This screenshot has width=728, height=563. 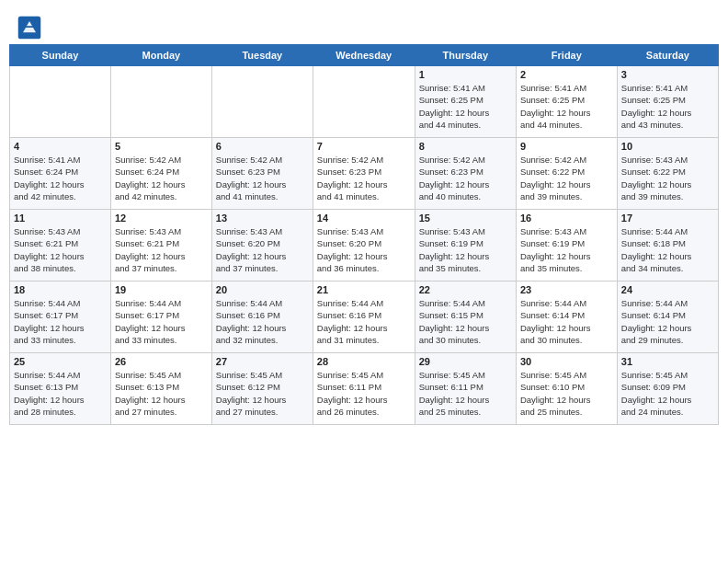 I want to click on weekday-header-thursday: Thursday, so click(x=465, y=55).